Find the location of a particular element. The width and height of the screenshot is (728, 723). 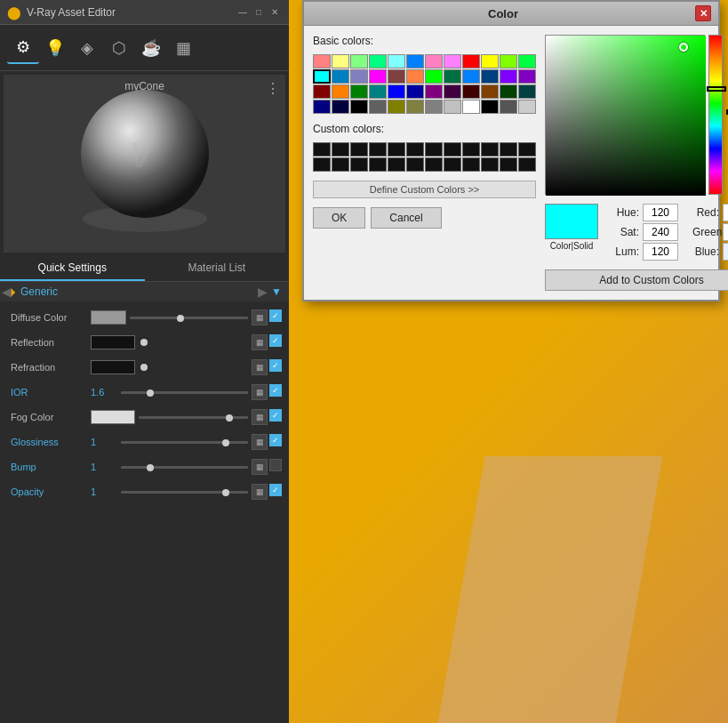

close-button: ✕ is located at coordinates (275, 12).